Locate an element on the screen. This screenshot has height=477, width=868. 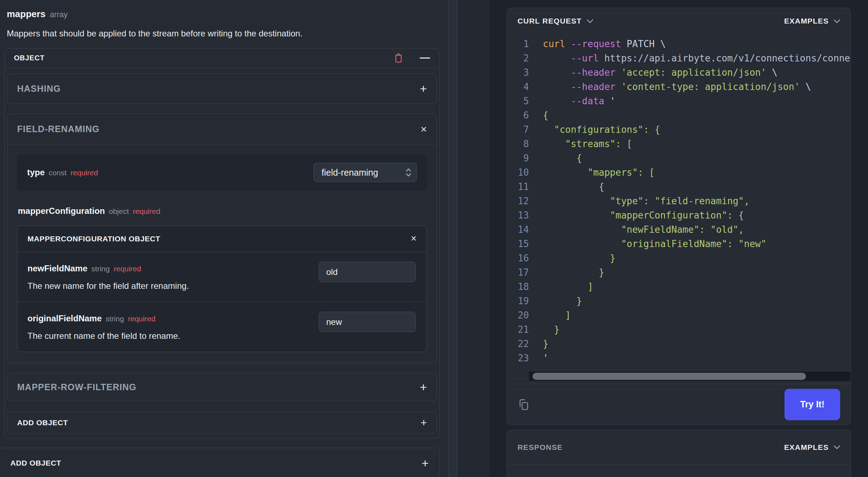
code-text: "mapperConfiguration": { is located at coordinates (697, 215).